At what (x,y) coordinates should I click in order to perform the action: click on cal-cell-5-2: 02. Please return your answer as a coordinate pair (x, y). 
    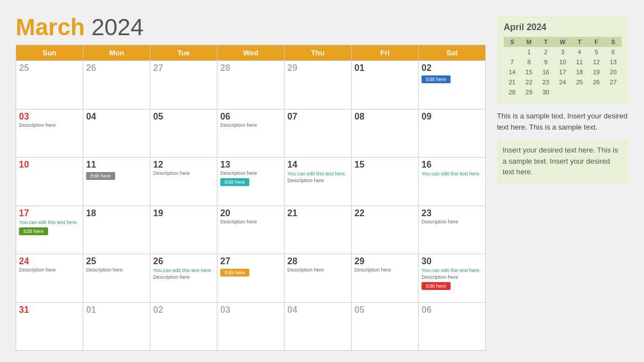
    Looking at the image, I should click on (184, 326).